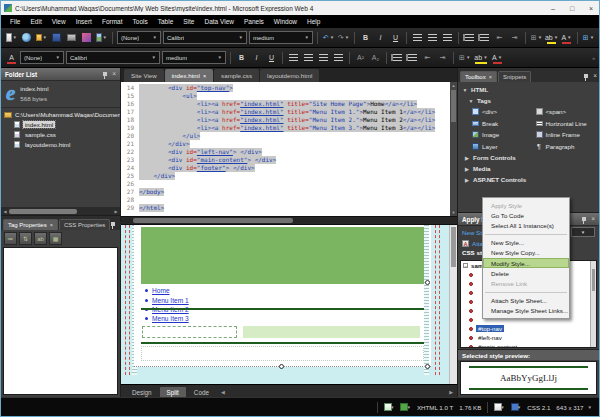 The height and width of the screenshot is (417, 600). I want to click on menu-item: File, so click(15, 22).